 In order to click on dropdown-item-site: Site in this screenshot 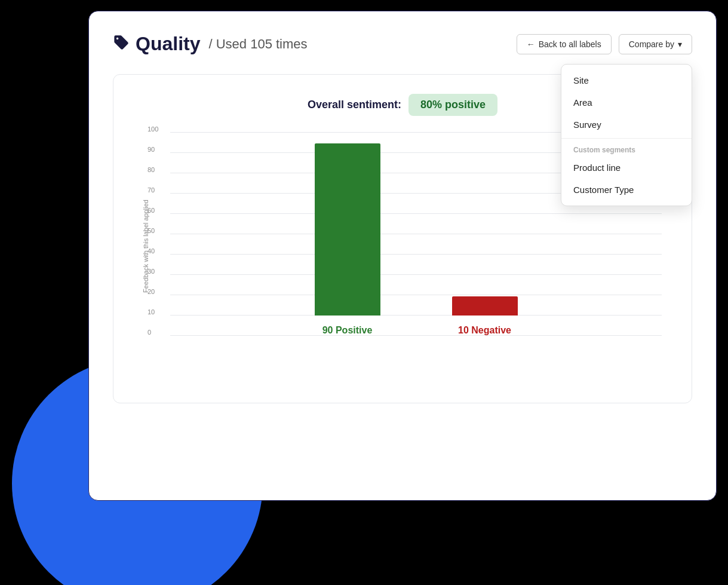, I will do `click(626, 80)`.